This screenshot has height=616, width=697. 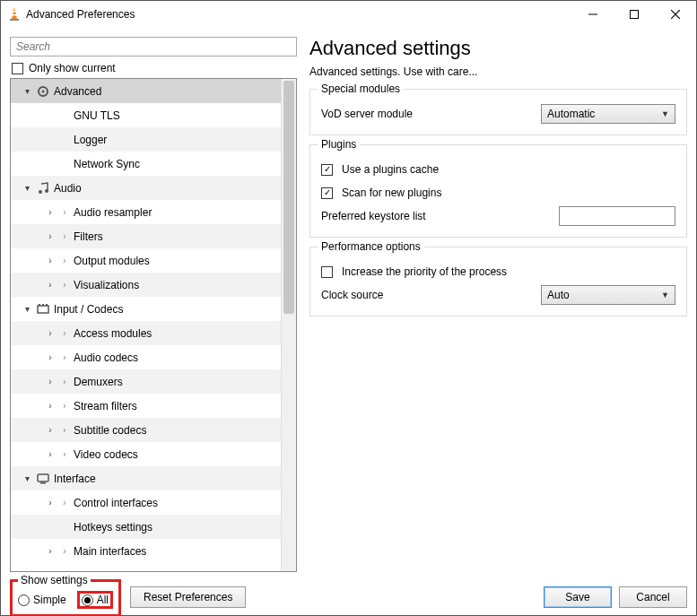 I want to click on scrollbar-thumb, so click(x=289, y=197).